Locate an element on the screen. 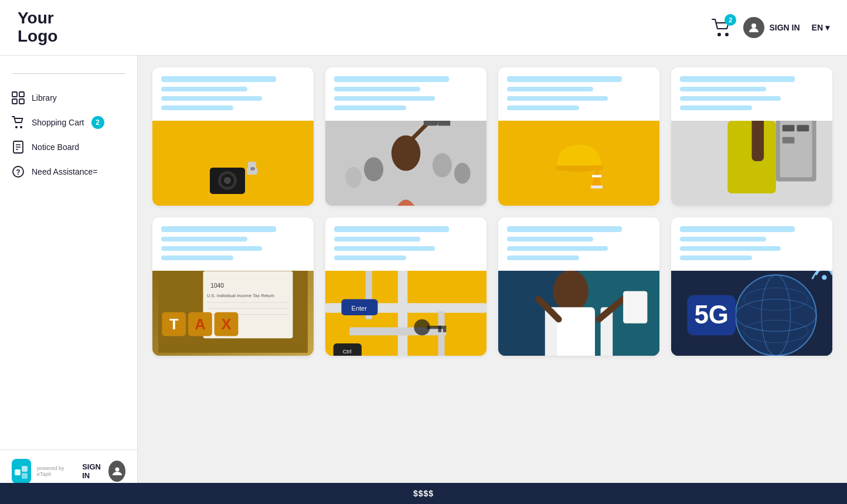  card-placeholder-1d is located at coordinates (197, 108).